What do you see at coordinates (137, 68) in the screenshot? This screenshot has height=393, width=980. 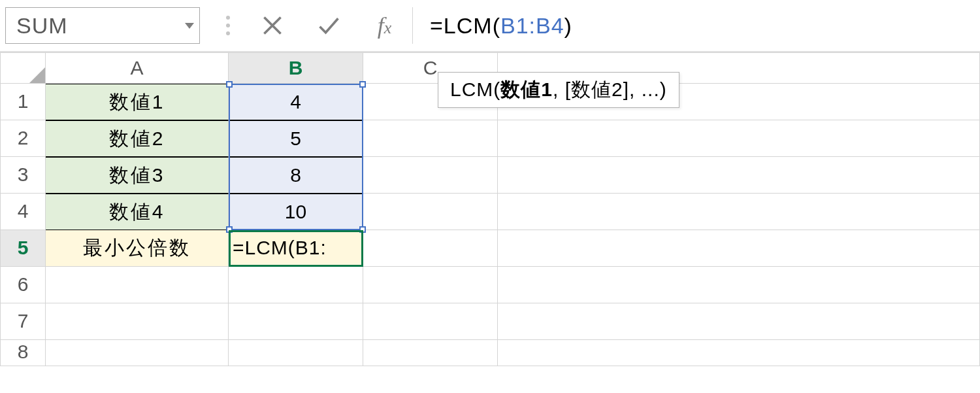 I see `column-header-A: A` at bounding box center [137, 68].